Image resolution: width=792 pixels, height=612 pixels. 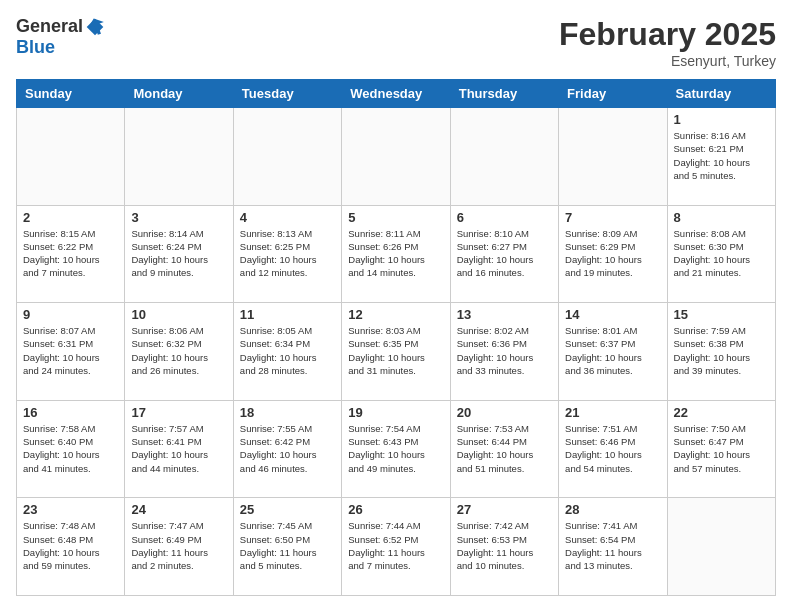 What do you see at coordinates (288, 510) in the screenshot?
I see `day-number: 25` at bounding box center [288, 510].